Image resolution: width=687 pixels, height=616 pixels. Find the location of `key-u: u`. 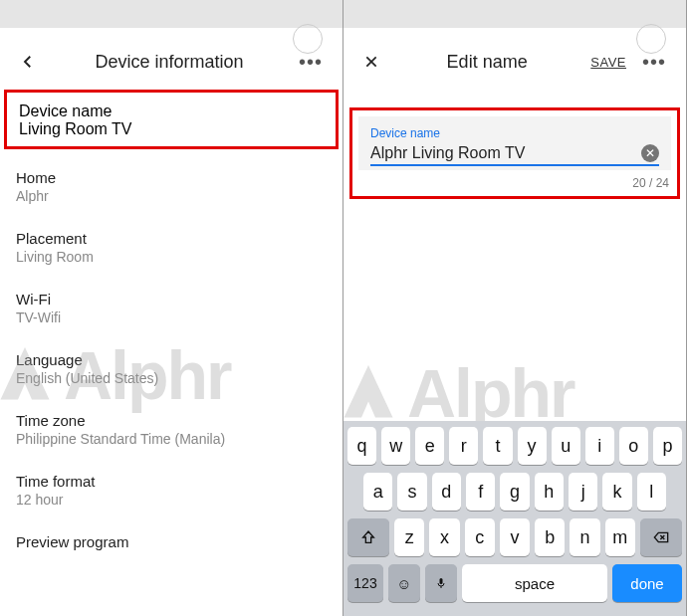

key-u: u is located at coordinates (566, 446).